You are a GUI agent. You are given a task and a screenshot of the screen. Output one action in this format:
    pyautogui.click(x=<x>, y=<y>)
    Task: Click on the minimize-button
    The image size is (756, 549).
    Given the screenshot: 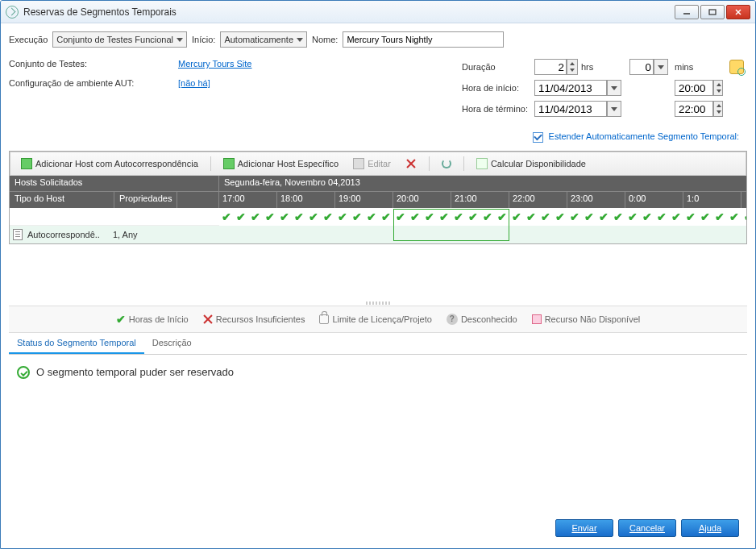 What is the action you would take?
    pyautogui.click(x=687, y=12)
    